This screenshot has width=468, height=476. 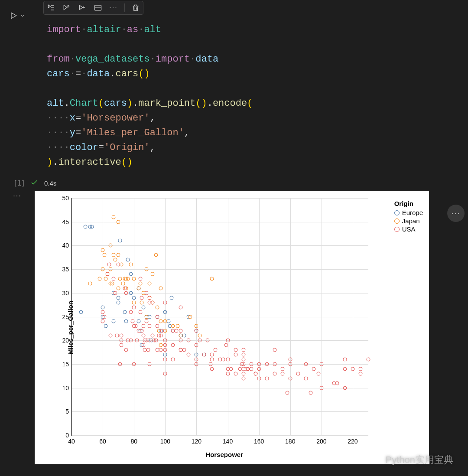 I want to click on more-actions-icon: ···, so click(x=114, y=8).